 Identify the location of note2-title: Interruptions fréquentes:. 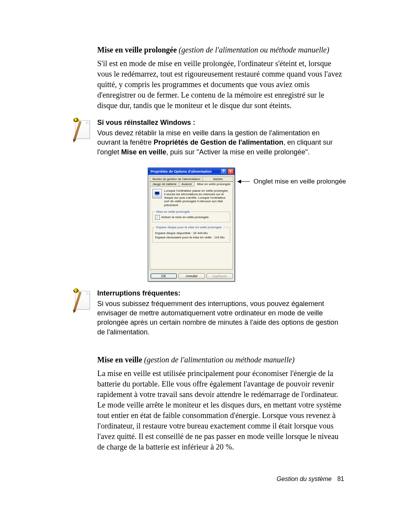
(221, 293).